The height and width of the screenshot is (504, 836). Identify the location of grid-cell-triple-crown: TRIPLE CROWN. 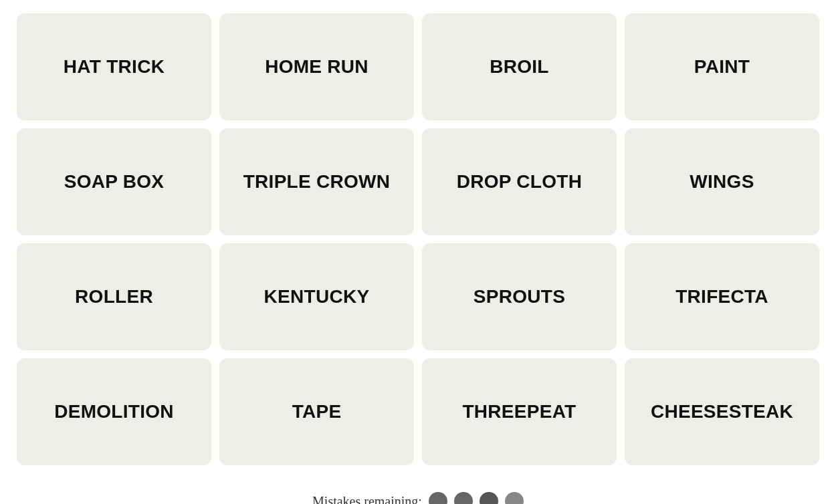
(317, 182).